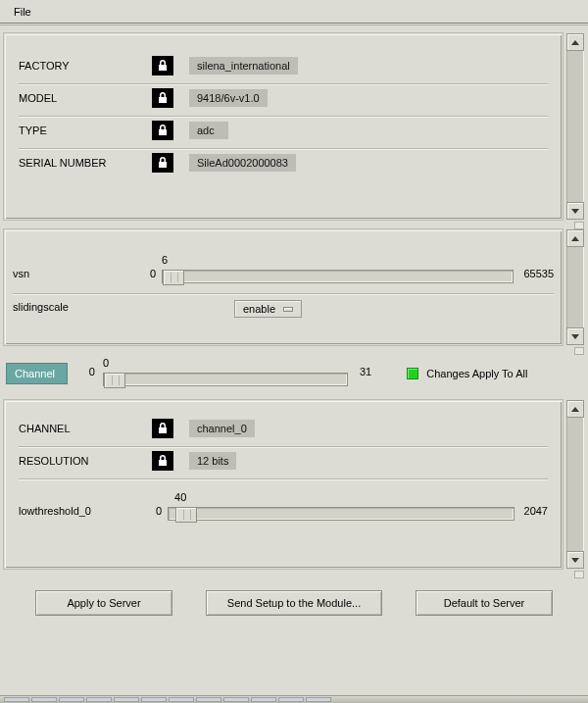  What do you see at coordinates (23, 12) in the screenshot?
I see `menu-file: File` at bounding box center [23, 12].